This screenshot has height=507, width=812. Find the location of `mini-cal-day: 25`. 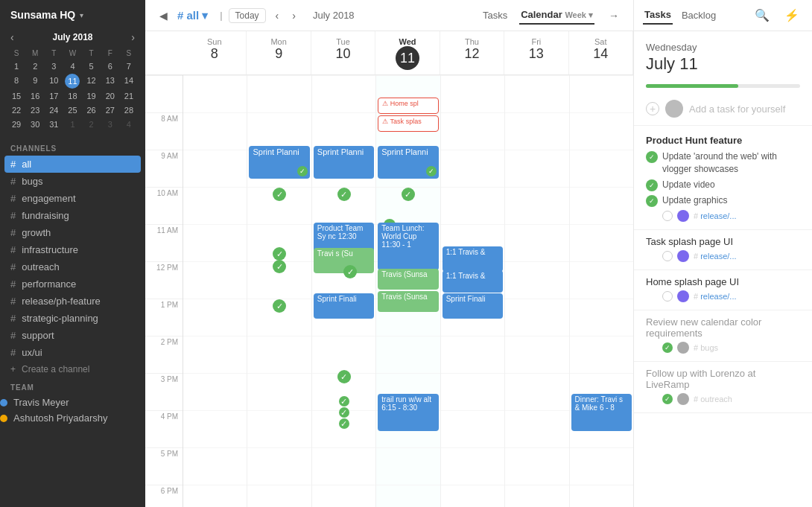

mini-cal-day: 25 is located at coordinates (72, 110).